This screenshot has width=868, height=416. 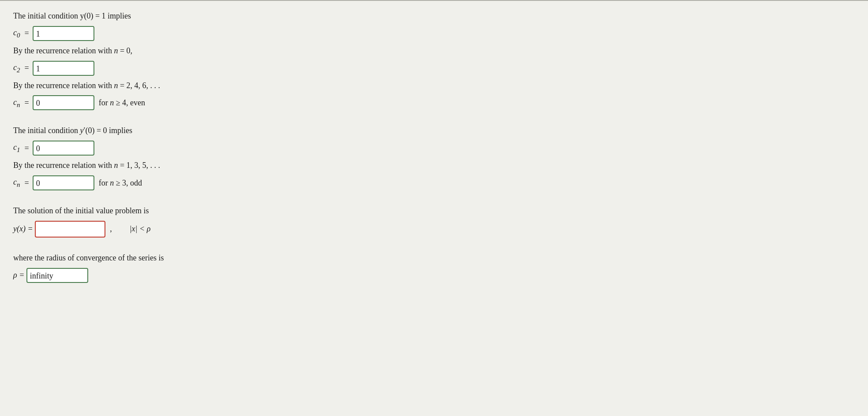 I want to click on c1-line: c1 = 0, so click(x=165, y=148).